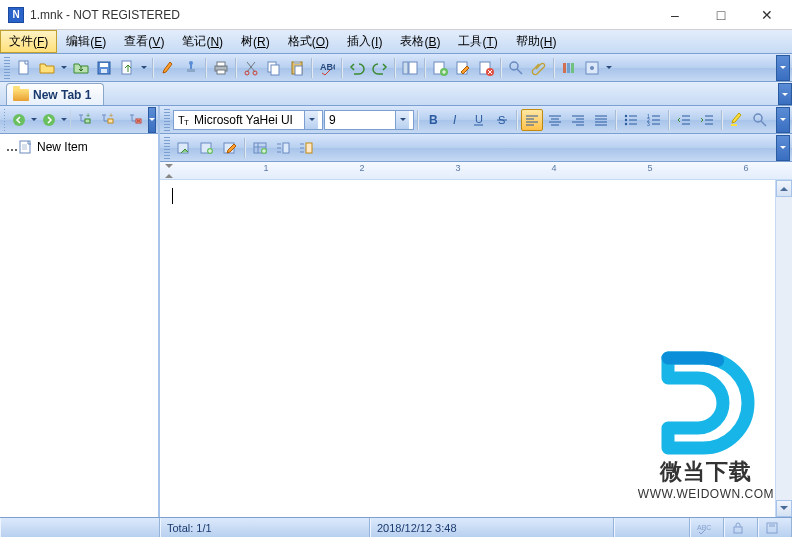 The width and height of the screenshot is (792, 537). I want to click on action-4-button, so click(260, 148).